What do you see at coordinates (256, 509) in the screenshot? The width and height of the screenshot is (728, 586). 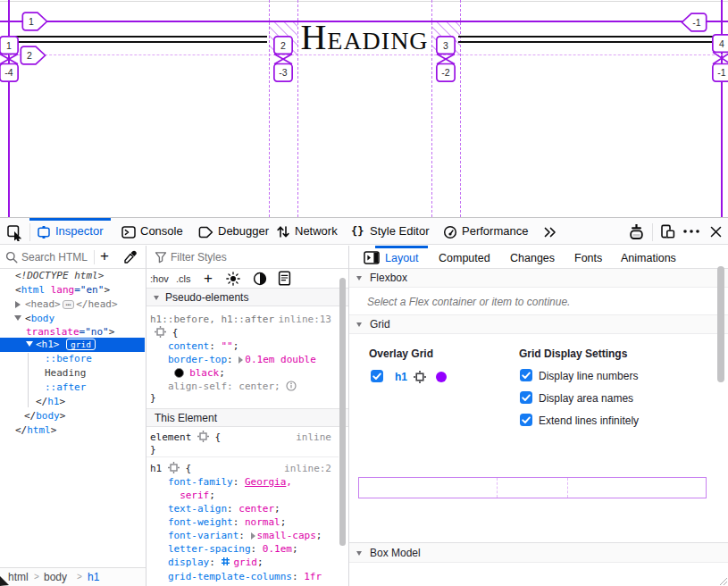 I see `property-value: center` at bounding box center [256, 509].